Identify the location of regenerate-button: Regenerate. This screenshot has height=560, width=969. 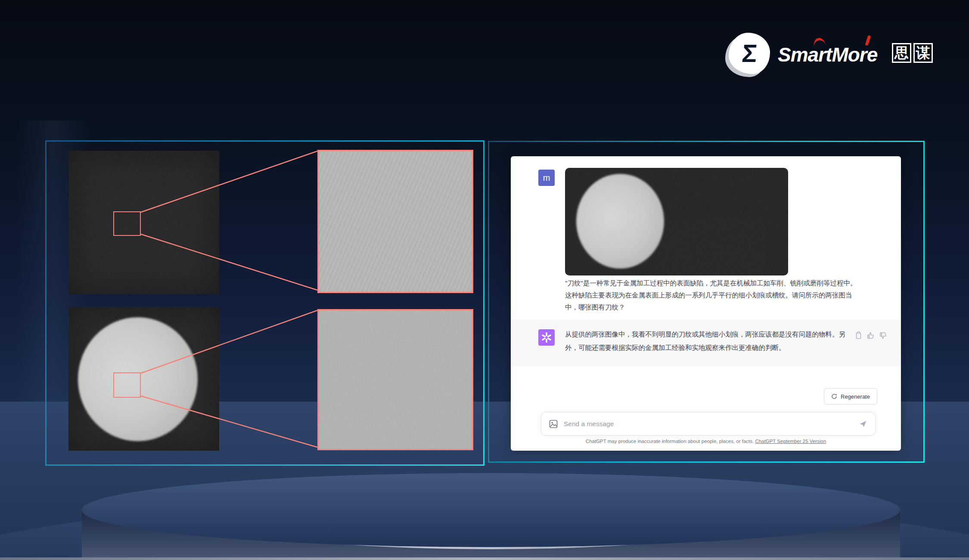
(851, 396).